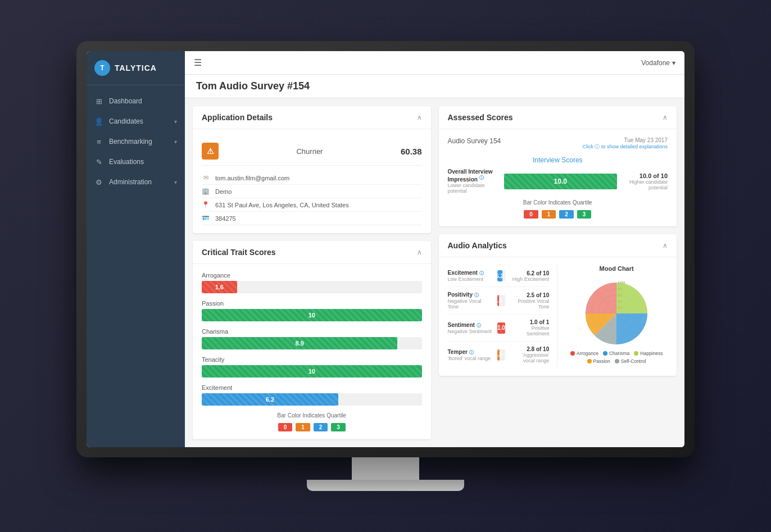  Describe the element at coordinates (616, 353) in the screenshot. I see `legend-item: Charisma` at that location.